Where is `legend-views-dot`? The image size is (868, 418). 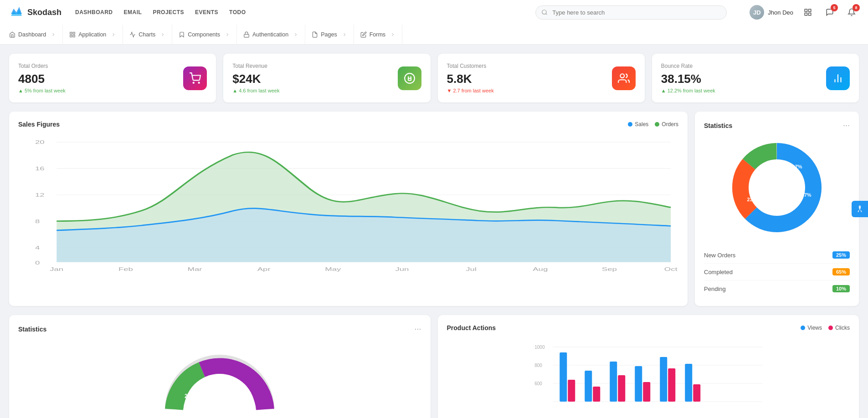
legend-views-dot is located at coordinates (803, 328).